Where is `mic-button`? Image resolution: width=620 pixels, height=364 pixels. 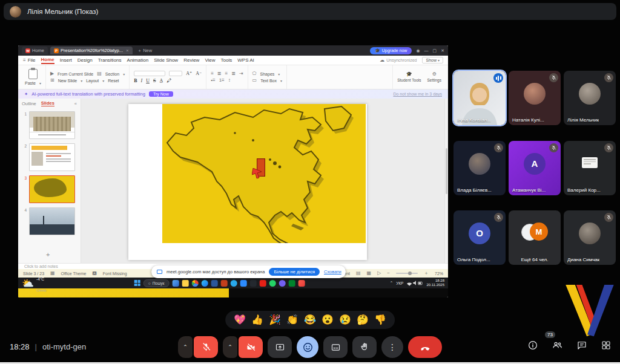 mic-button is located at coordinates (206, 347).